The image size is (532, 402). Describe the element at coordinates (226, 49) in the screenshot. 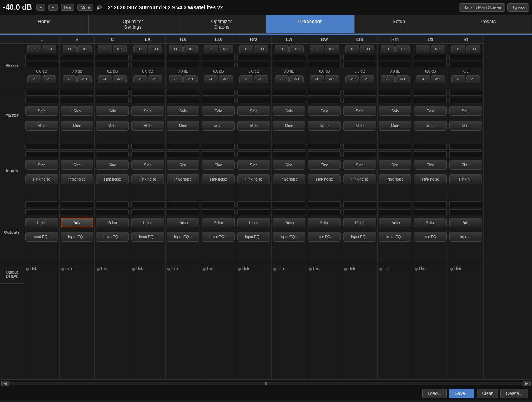

I see `nudge-plus01-Lrs: +0.1` at that location.